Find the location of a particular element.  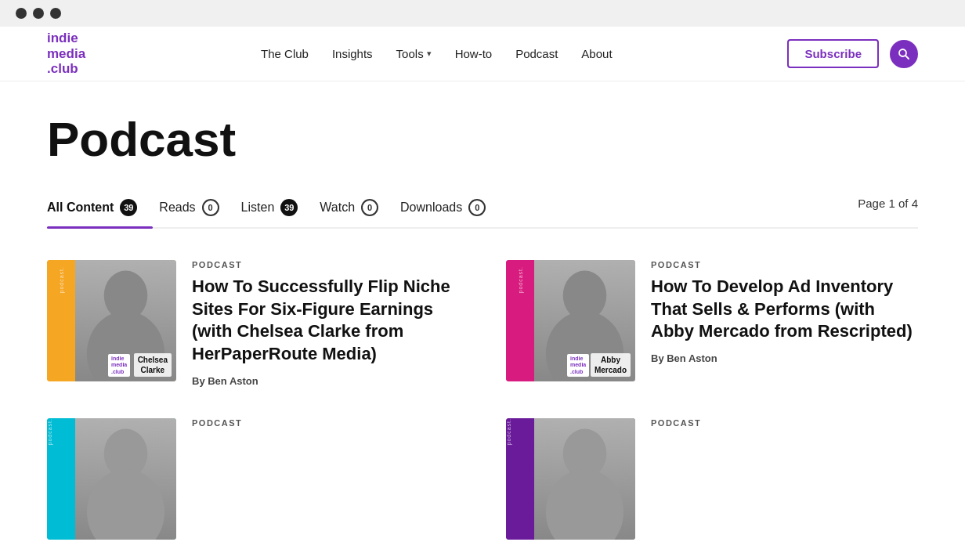

card-body-3: PODCAST is located at coordinates (326, 423).